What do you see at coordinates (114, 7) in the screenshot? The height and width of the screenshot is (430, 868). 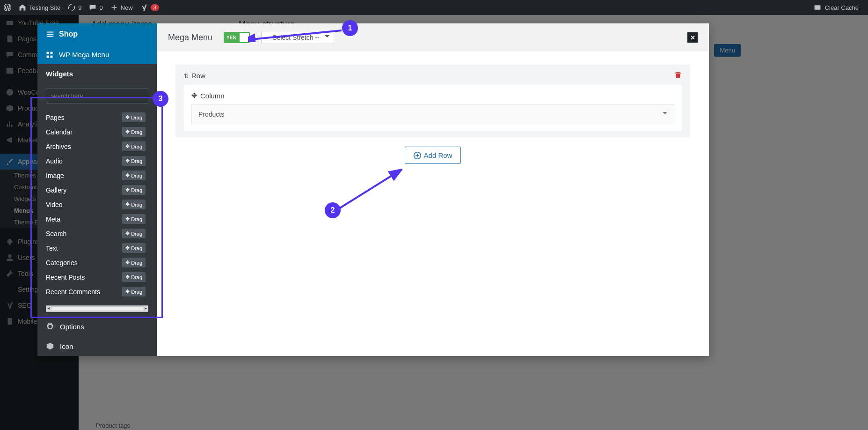 I see `plus-icon` at bounding box center [114, 7].